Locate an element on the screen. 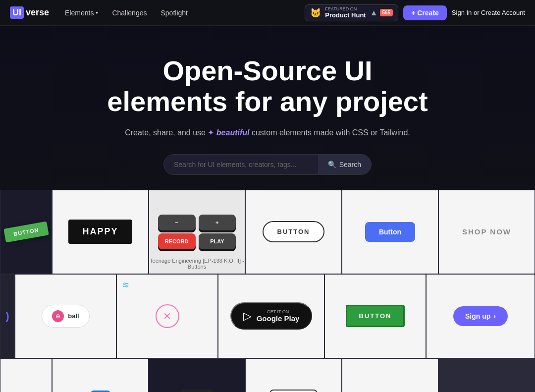 The width and height of the screenshot is (535, 392). chevron-right-icon: › is located at coordinates (494, 316).